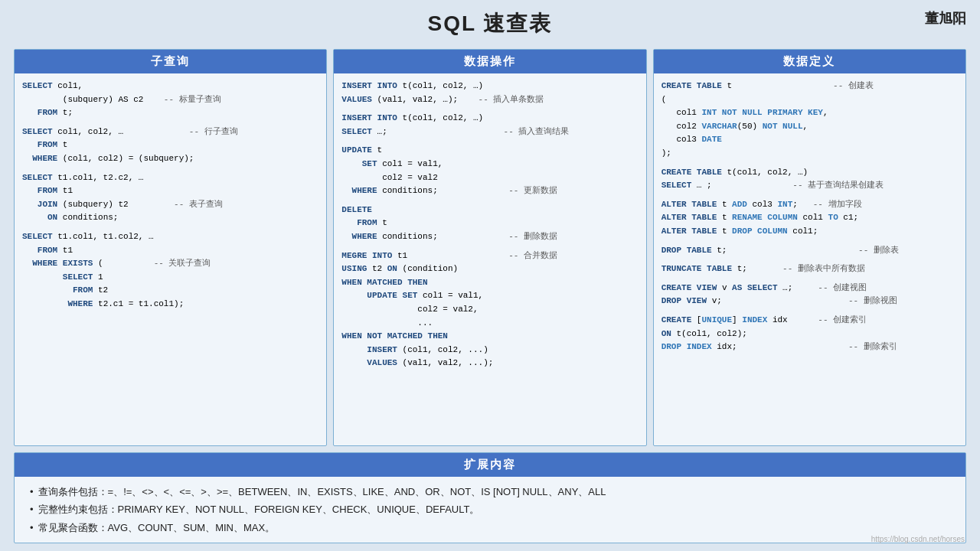 The image size is (980, 551). I want to click on bottom-item-3: • 常见聚合函数：AVG、COUNT、SUM、MIN、MAX。, so click(490, 528).